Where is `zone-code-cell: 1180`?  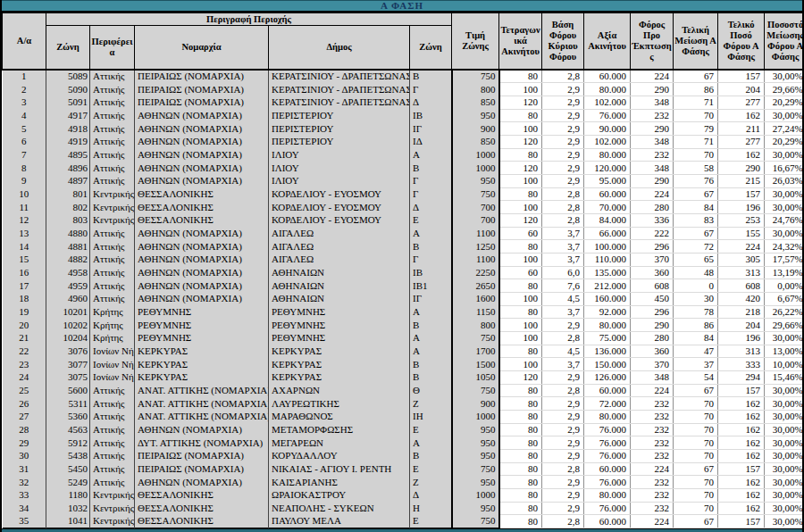 zone-code-cell: 1180 is located at coordinates (68, 496).